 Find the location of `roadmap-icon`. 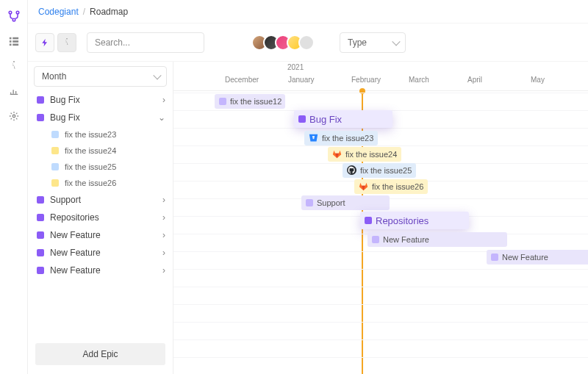

roadmap-icon is located at coordinates (14, 16).